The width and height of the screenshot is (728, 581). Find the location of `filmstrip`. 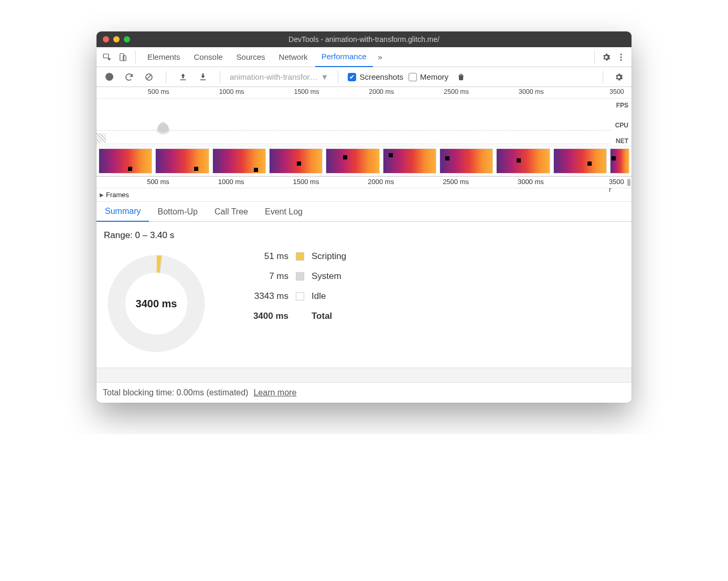

filmstrip is located at coordinates (364, 161).